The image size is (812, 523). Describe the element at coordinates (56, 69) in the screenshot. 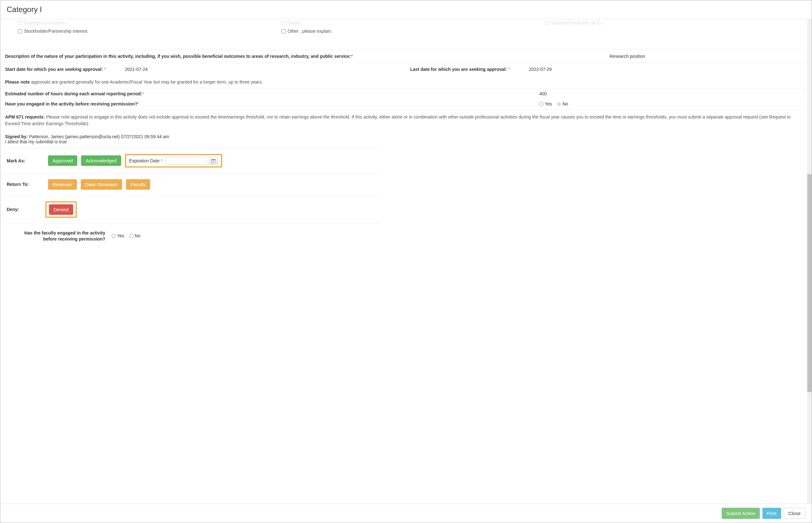

I see `start-date-label: Start date for which you are seeking app…` at that location.